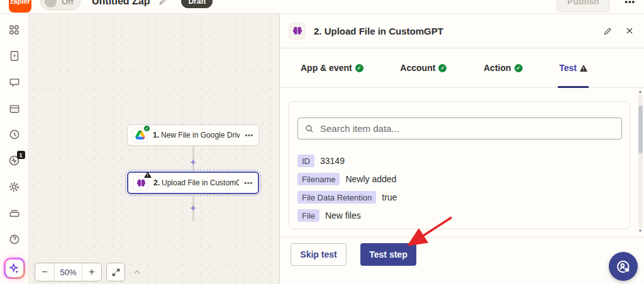 The width and height of the screenshot is (644, 284). Describe the element at coordinates (21, 155) in the screenshot. I see `activity-badge: 1` at that location.